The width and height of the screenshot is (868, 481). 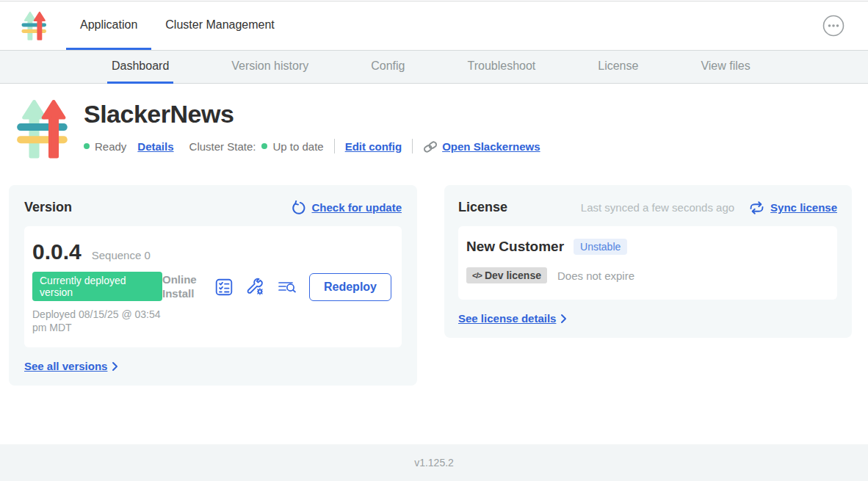 What do you see at coordinates (220, 26) in the screenshot?
I see `tab-cluster-management: Cluster Management` at bounding box center [220, 26].